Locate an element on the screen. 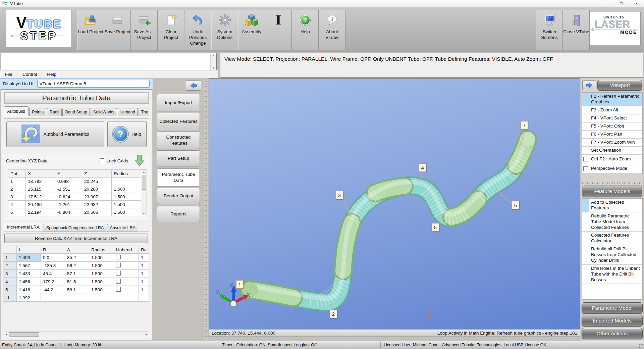 This screenshot has height=349, width=644. menu-control: Control is located at coordinates (30, 74).